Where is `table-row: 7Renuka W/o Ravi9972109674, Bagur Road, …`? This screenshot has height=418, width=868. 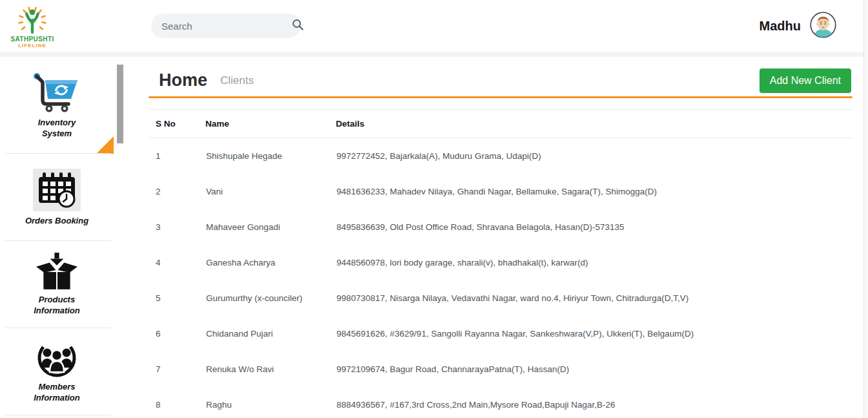
table-row: 7Renuka W/o Ravi9972109674, Bagur Road, … is located at coordinates (501, 370).